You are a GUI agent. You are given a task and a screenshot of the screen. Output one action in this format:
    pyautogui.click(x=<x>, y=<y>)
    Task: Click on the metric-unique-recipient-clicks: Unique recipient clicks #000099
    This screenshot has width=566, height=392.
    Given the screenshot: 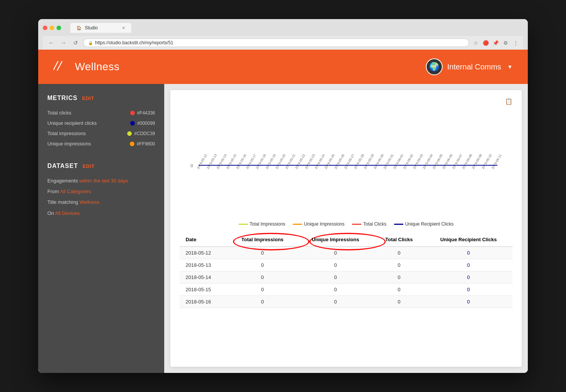 What is the action you would take?
    pyautogui.click(x=101, y=123)
    